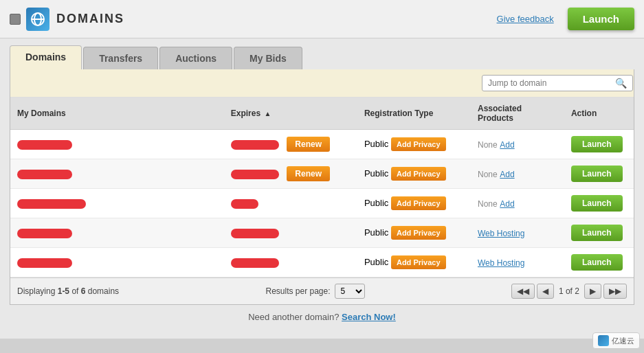 Image resolution: width=644 pixels, height=353 pixels. I want to click on page-next-button: ▶, so click(592, 291).